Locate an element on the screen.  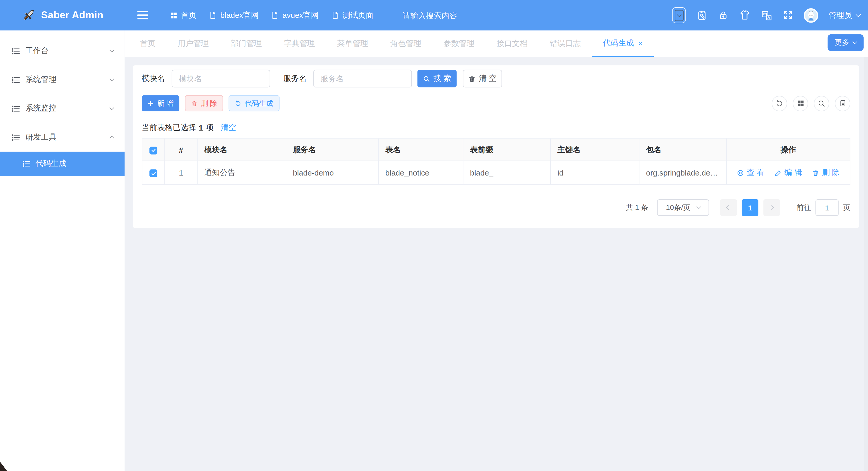
delete-button: 删 除 is located at coordinates (204, 103).